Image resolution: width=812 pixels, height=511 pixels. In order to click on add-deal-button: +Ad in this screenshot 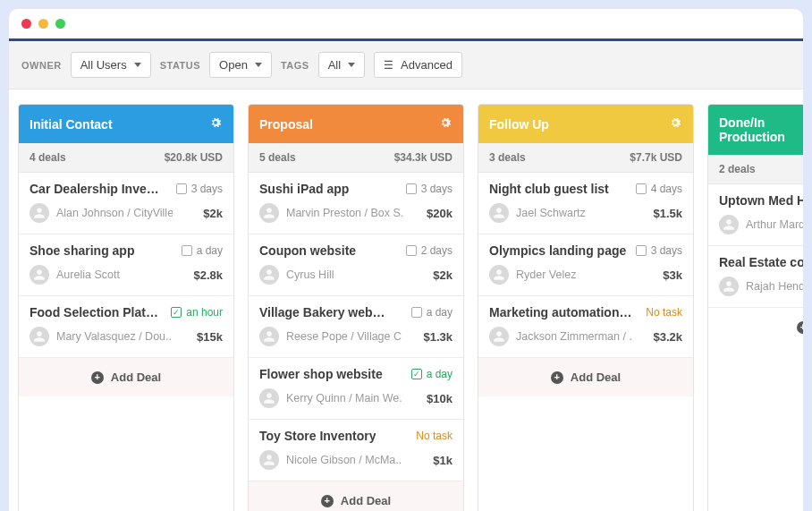, I will do `click(756, 328)`.